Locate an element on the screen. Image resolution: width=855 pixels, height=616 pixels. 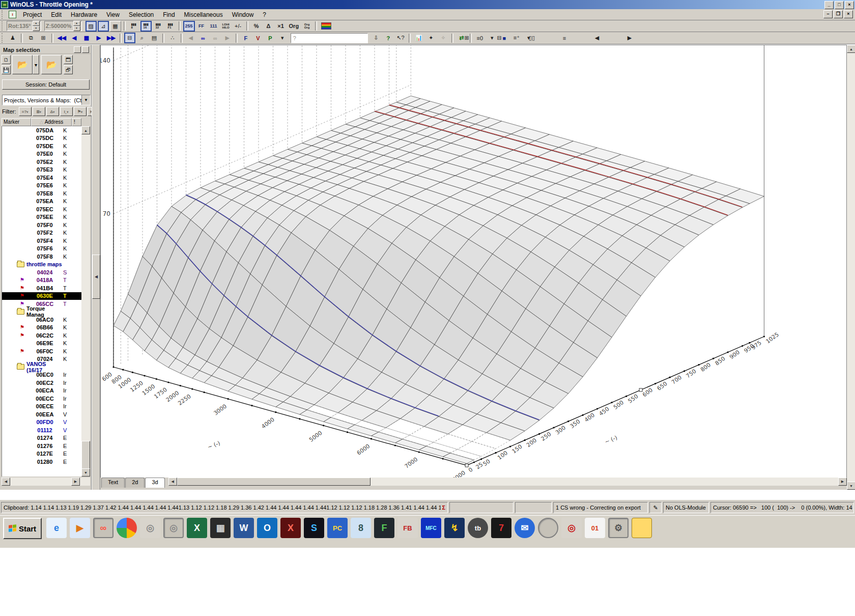
rotation-spinner: Rot:135° ▲▼ is located at coordinates (24, 26).